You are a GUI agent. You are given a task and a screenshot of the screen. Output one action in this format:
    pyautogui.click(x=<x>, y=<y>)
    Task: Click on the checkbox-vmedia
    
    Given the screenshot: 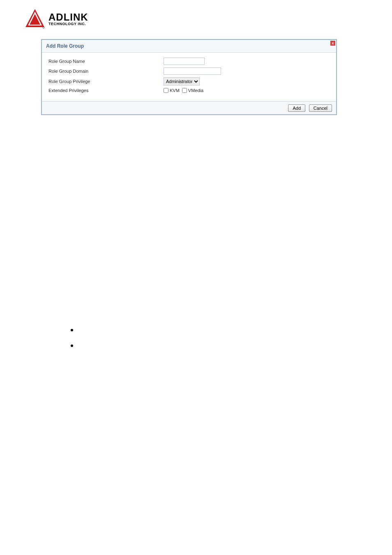 What is the action you would take?
    pyautogui.click(x=184, y=90)
    